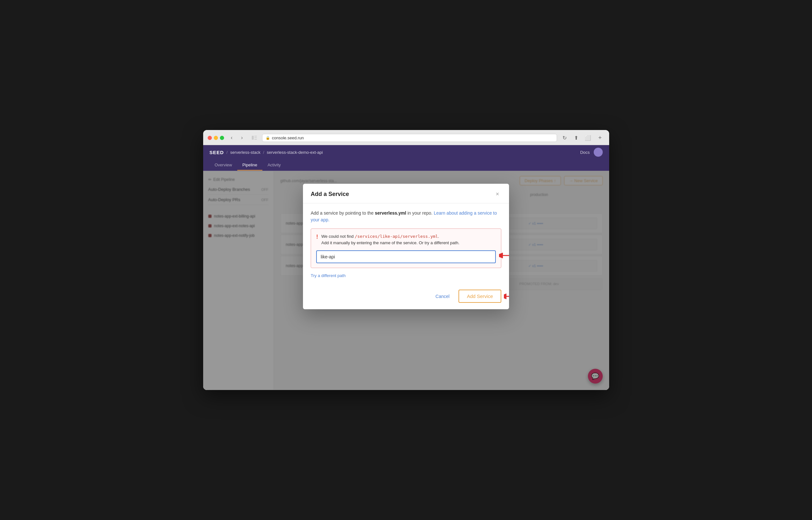 Image resolution: width=812 pixels, height=520 pixels. Describe the element at coordinates (274, 165) in the screenshot. I see `tab-activity: Activity` at that location.